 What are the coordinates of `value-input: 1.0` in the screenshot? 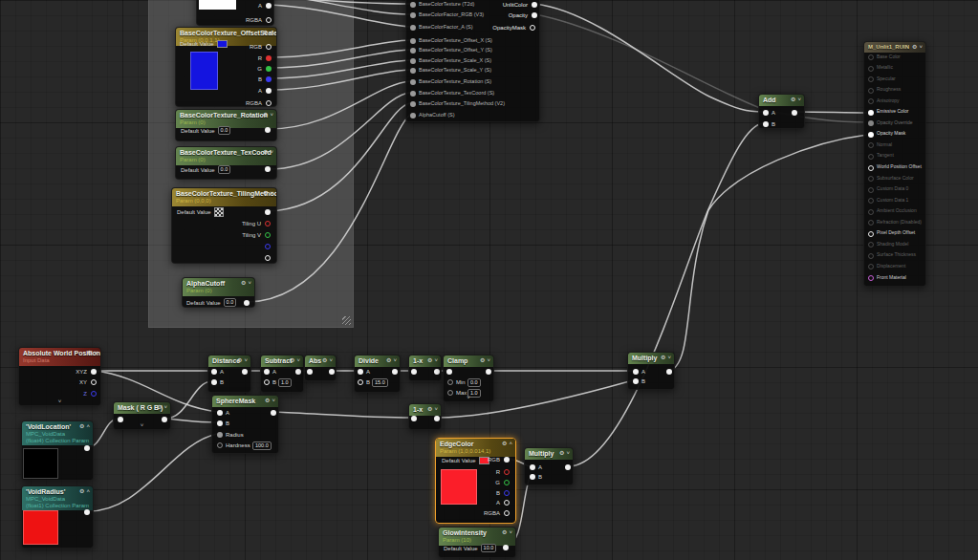 It's located at (285, 382).